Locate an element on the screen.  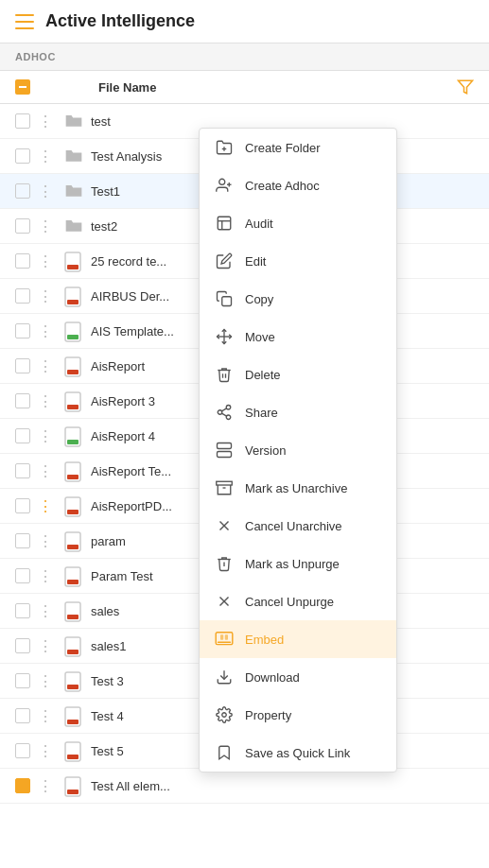
folder-plus-icon is located at coordinates (224, 148).